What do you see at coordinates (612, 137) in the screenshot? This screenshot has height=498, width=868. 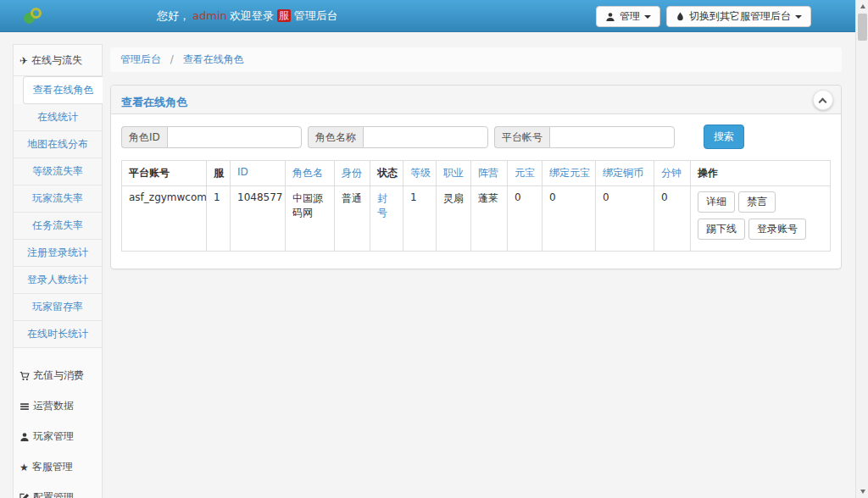 I see `platform-account-input` at bounding box center [612, 137].